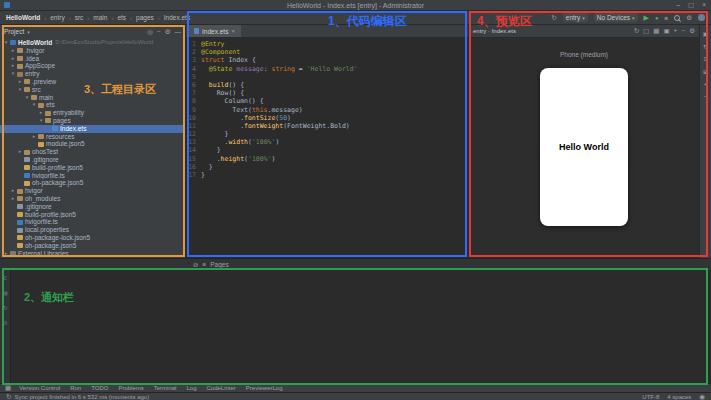  I want to click on run-config-select: entry ▾, so click(576, 18).